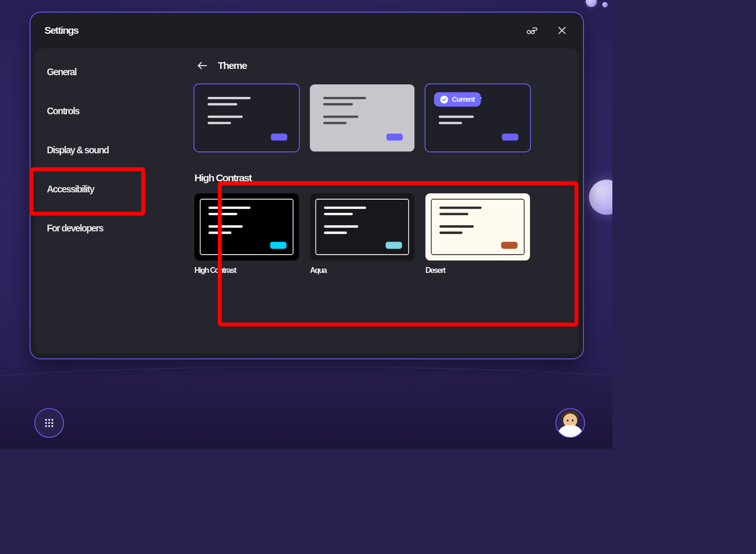 This screenshot has height=554, width=756. I want to click on content-header: Theme, so click(381, 66).